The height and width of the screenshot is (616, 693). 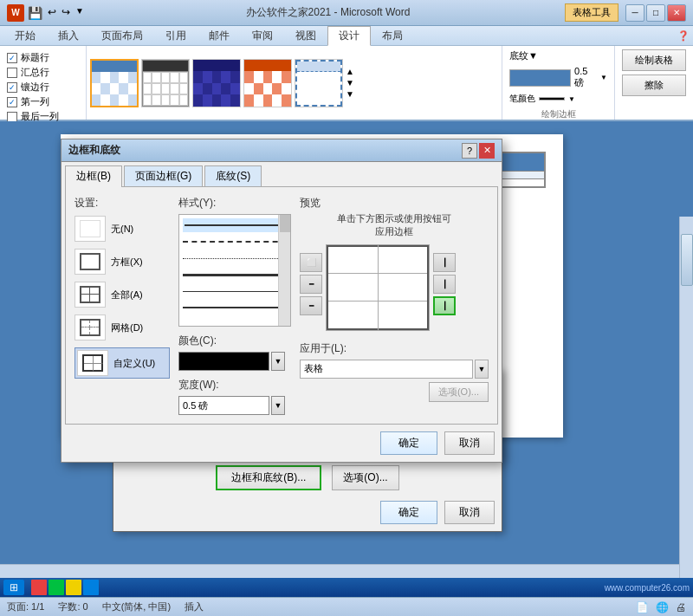 I want to click on option-button: 选项(O)..., so click(x=459, y=392).